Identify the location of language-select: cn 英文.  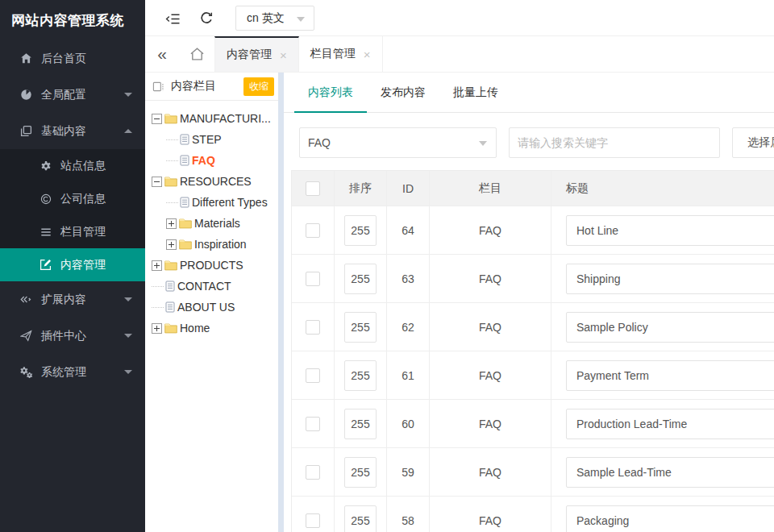
(275, 18).